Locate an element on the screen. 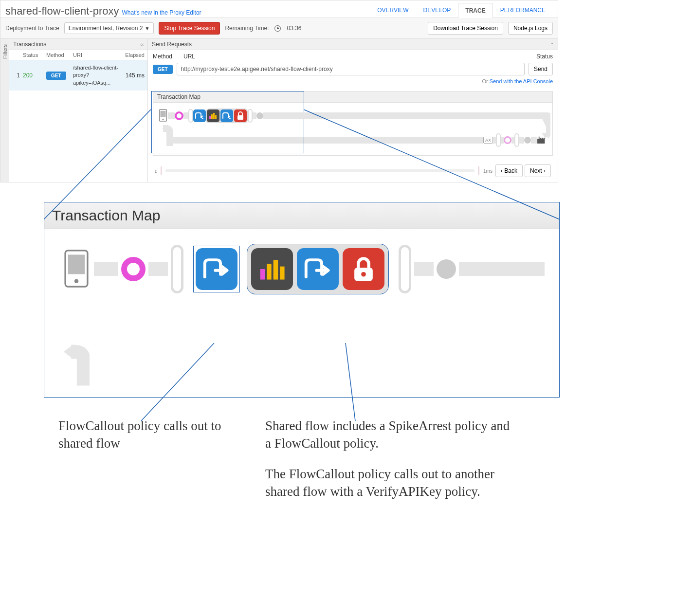  big-flowcallout-highlight is located at coordinates (217, 269).